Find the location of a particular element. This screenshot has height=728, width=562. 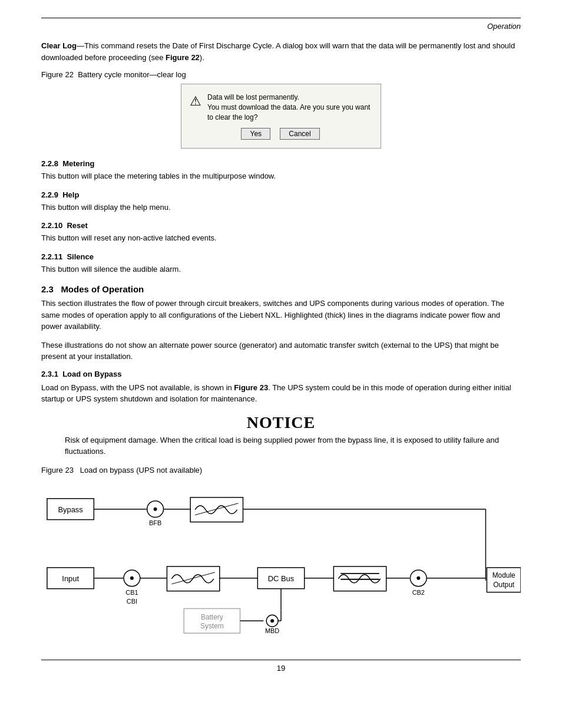

dialog-top: ⚠ Data will be lost permanently. You mus… is located at coordinates (280, 107).